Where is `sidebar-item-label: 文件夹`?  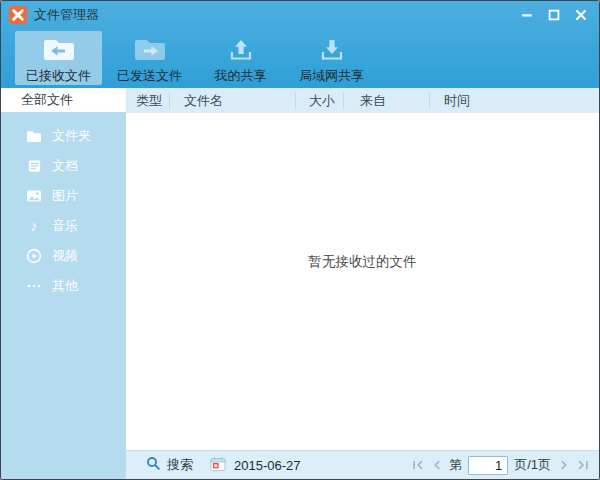
sidebar-item-label: 文件夹 is located at coordinates (72, 136).